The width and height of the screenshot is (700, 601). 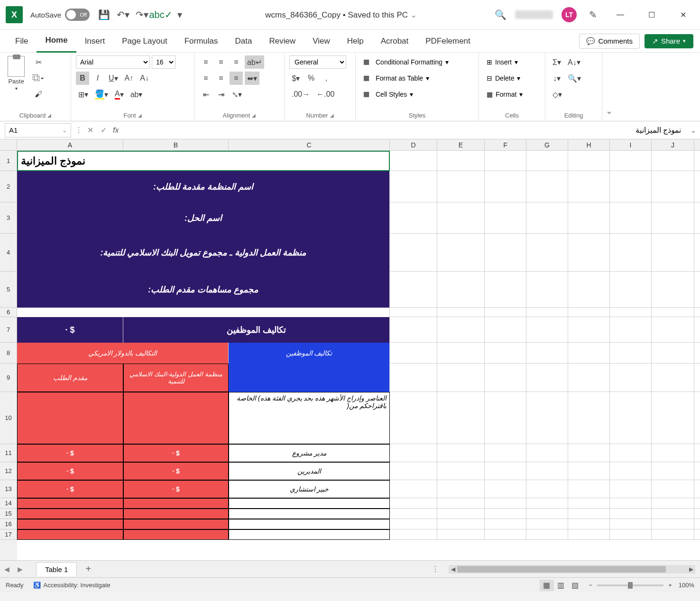 I want to click on accessibility-status: Accessibility: Investigate, so click(x=77, y=585).